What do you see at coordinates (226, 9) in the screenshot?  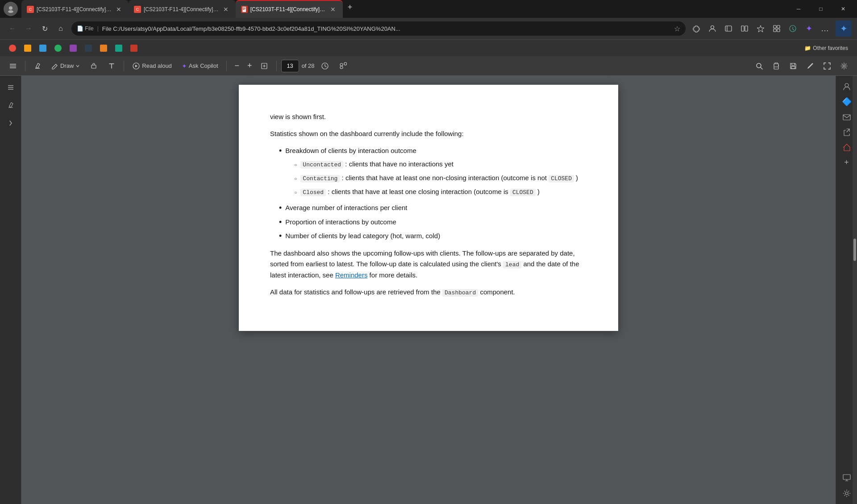 I see `tab-close-2: ✕` at bounding box center [226, 9].